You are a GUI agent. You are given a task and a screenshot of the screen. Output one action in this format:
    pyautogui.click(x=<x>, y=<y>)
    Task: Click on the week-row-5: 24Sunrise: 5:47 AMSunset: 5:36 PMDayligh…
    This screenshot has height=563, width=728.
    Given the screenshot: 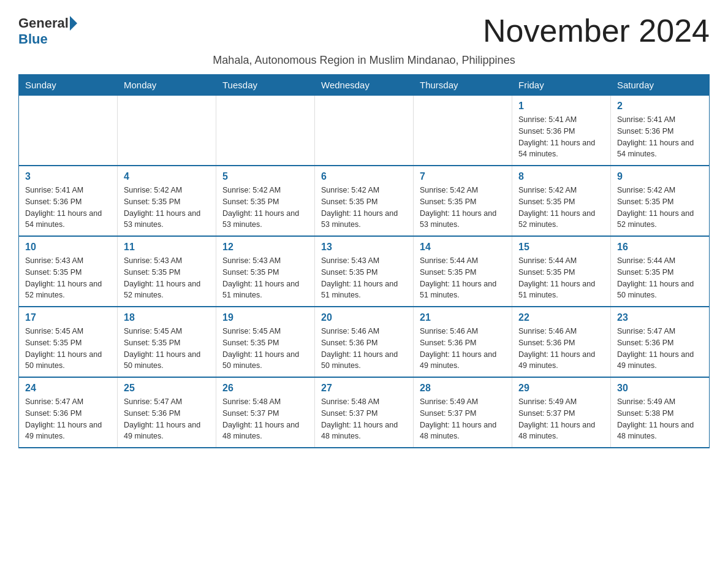 What is the action you would take?
    pyautogui.click(x=364, y=412)
    